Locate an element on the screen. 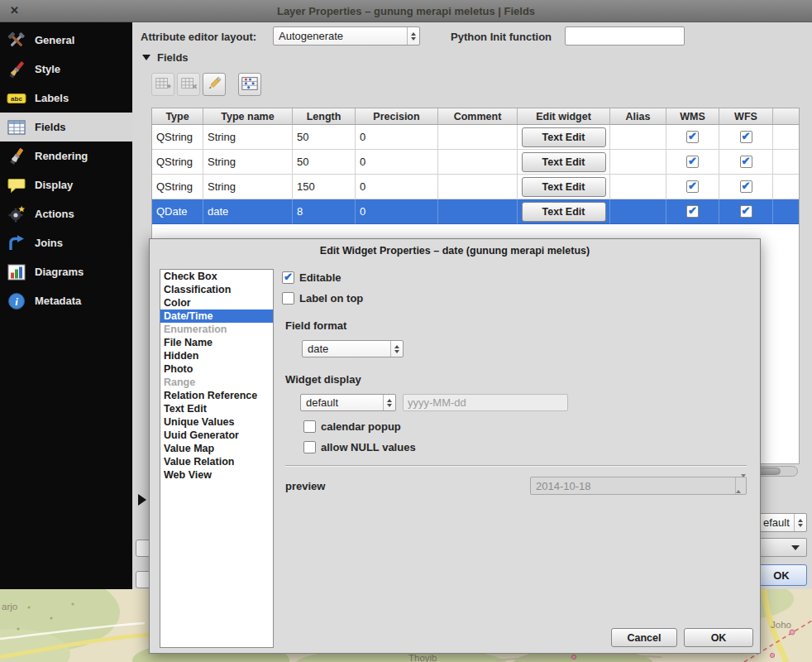 Image resolution: width=812 pixels, height=662 pixels. python-init-label: Python Init function is located at coordinates (501, 36).